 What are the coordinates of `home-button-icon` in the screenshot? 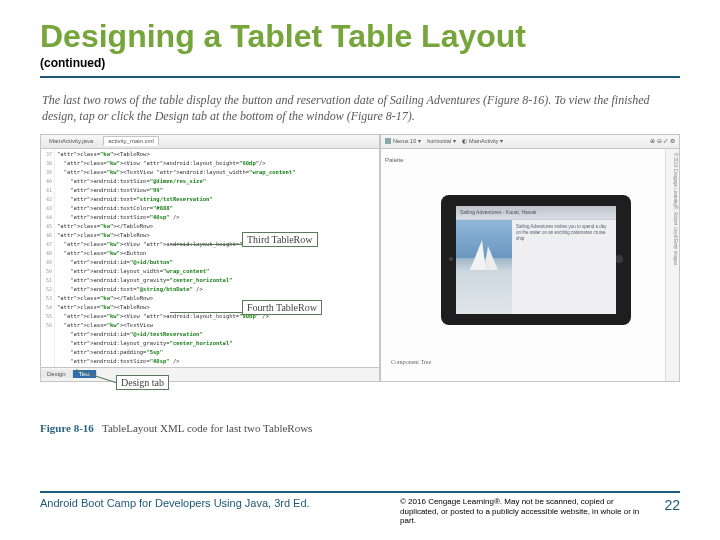 It's located at (619, 259).